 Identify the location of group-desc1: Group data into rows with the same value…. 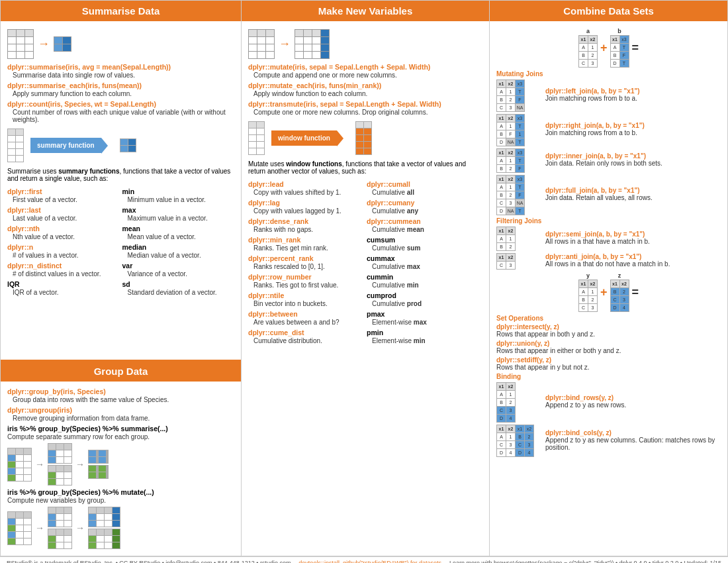
(123, 400).